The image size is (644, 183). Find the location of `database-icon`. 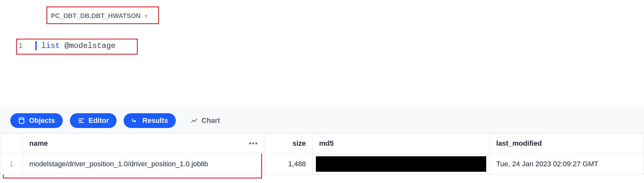

database-icon is located at coordinates (22, 121).